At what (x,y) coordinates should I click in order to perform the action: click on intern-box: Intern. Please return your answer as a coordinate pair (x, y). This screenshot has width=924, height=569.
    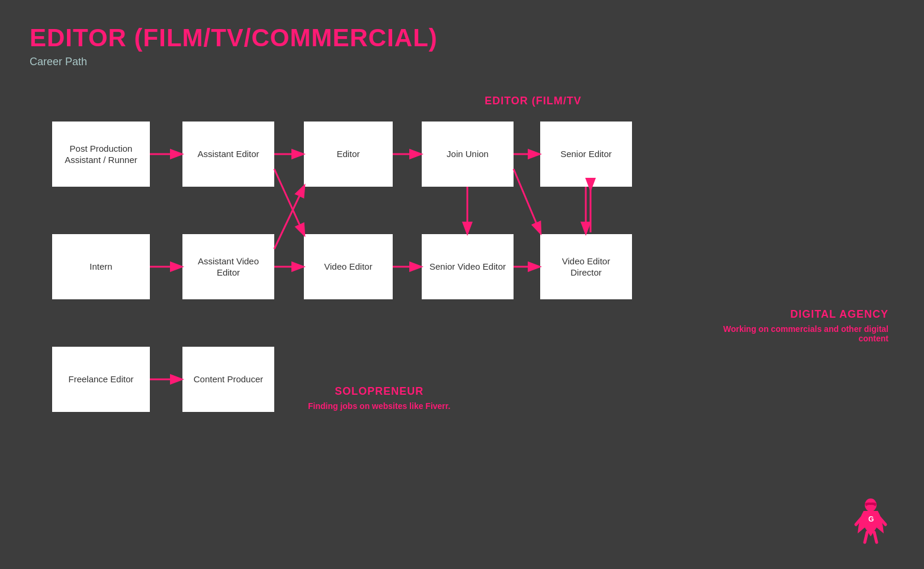
    Looking at the image, I should click on (101, 267).